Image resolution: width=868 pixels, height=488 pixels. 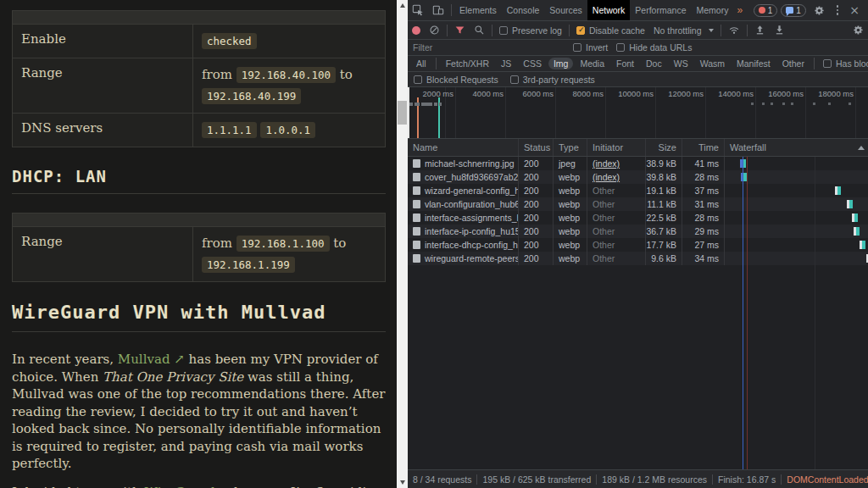 I want to click on column-header-status: Status, so click(x=536, y=147).